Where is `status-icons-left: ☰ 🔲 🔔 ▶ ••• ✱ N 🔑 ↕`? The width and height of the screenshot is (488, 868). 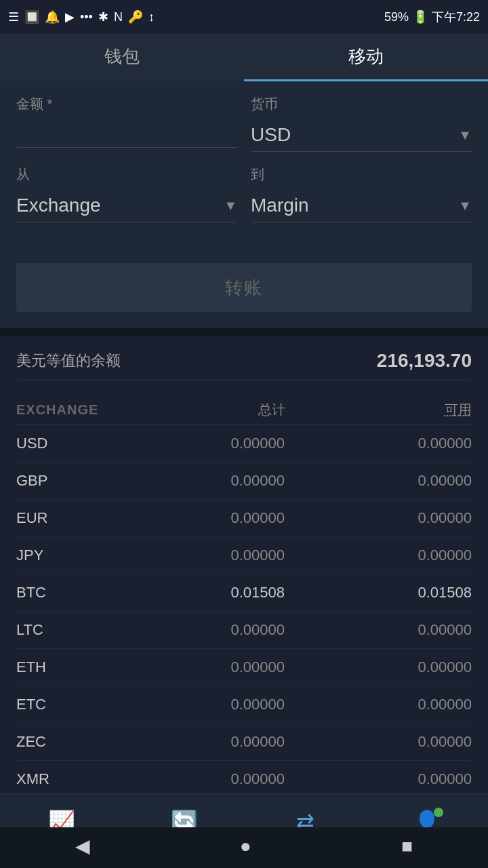
status-icons-left: ☰ 🔲 🔔 ▶ ••• ✱ N 🔑 ↕ is located at coordinates (81, 17).